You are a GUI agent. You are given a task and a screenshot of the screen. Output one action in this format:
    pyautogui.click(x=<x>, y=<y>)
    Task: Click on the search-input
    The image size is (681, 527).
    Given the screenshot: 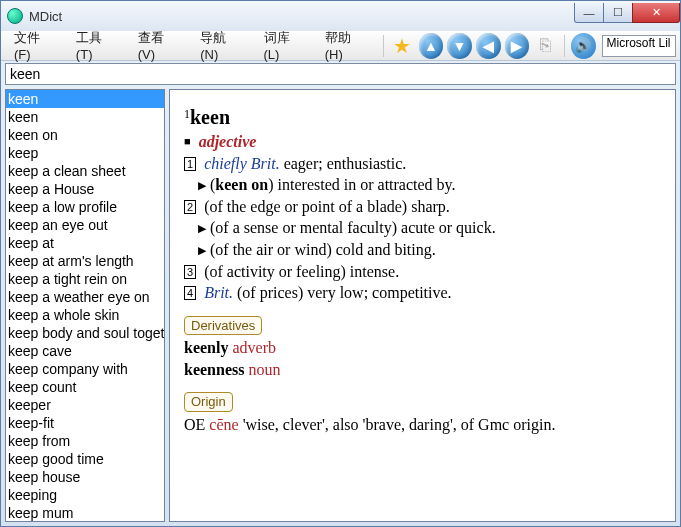 What is the action you would take?
    pyautogui.click(x=340, y=74)
    